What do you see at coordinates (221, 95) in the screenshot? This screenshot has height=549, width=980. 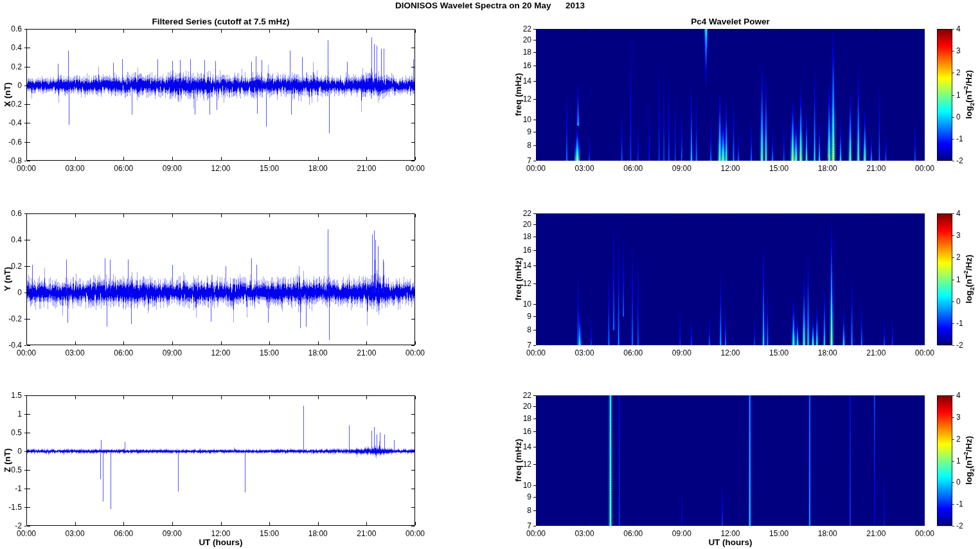 I see `x-series-panel` at bounding box center [221, 95].